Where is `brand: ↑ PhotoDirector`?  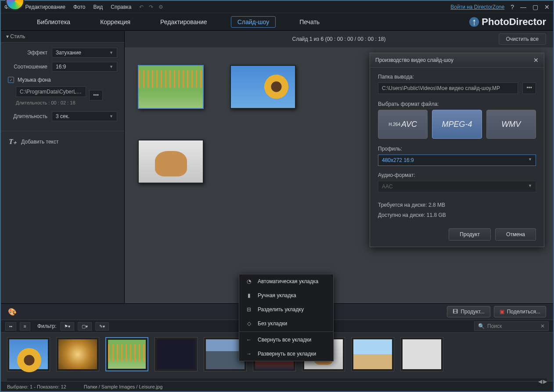
brand: ↑ PhotoDirector is located at coordinates (507, 22).